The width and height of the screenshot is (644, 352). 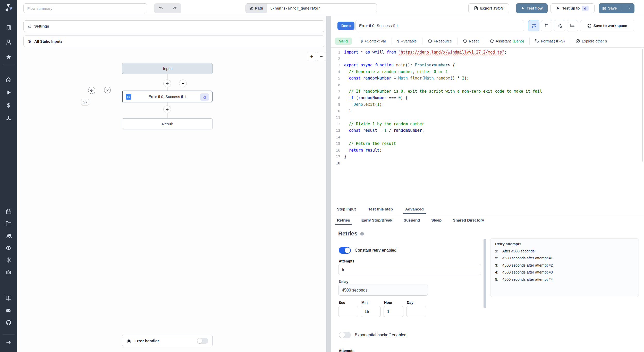 What do you see at coordinates (414, 209) in the screenshot?
I see `tab-advanced: Advanced` at bounding box center [414, 209].